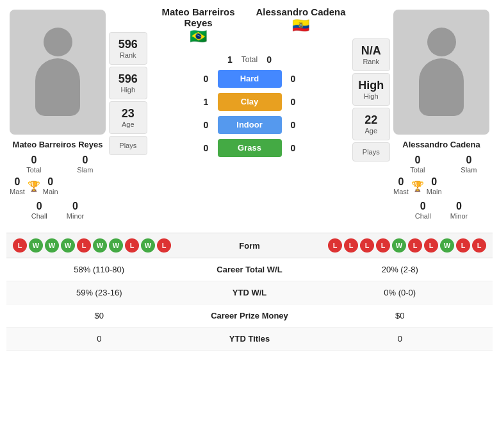 Image resolution: width=499 pixels, height=448 pixels. I want to click on ytd-wl-p1: 59% (23-16), so click(99, 292).